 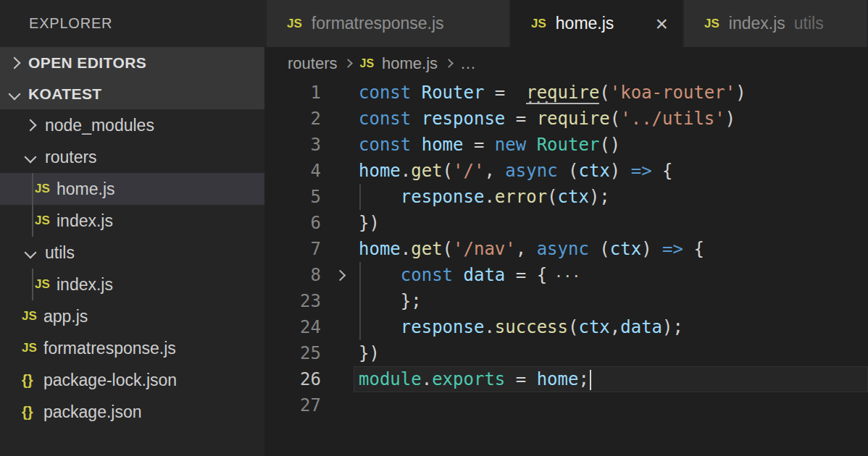 What do you see at coordinates (65, 317) in the screenshot?
I see `tree-item-label: app.js` at bounding box center [65, 317].